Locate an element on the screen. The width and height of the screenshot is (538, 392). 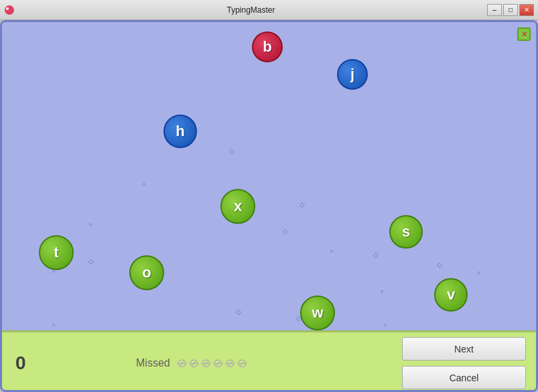
missed-icon-2: ⊘ is located at coordinates (194, 363).